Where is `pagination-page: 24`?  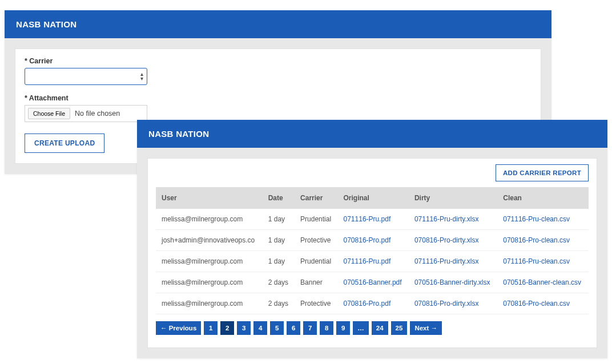
pagination-page: 24 is located at coordinates (380, 328).